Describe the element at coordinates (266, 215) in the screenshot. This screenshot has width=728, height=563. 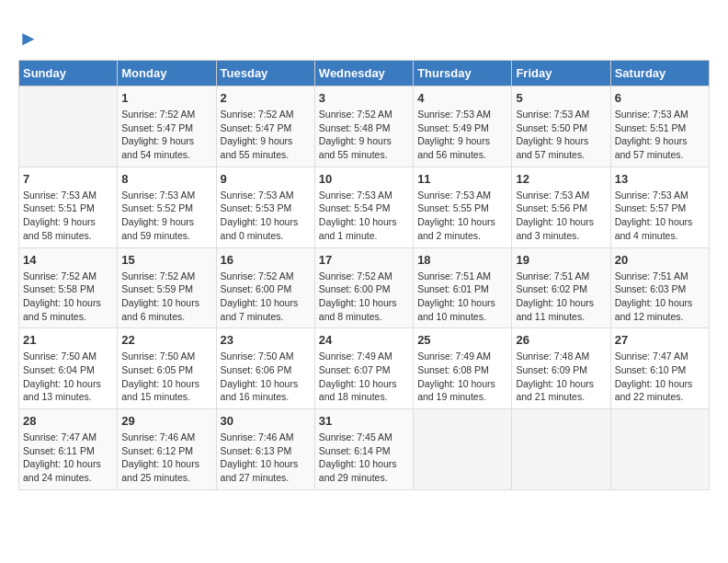
I see `day-info: Sunrise: 7:53 AMSunset: 5:53 PMDaylight:…` at that location.